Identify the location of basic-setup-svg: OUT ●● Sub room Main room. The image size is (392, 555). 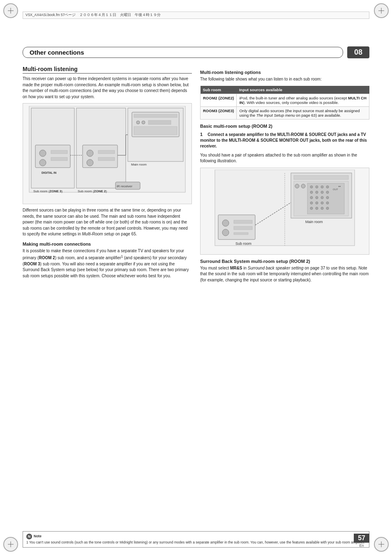
(285, 211).